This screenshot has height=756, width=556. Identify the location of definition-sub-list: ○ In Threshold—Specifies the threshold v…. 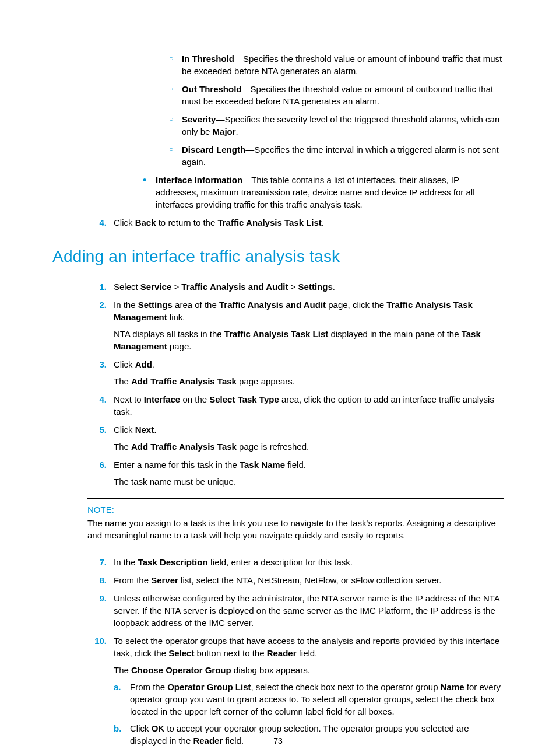
(278, 110).